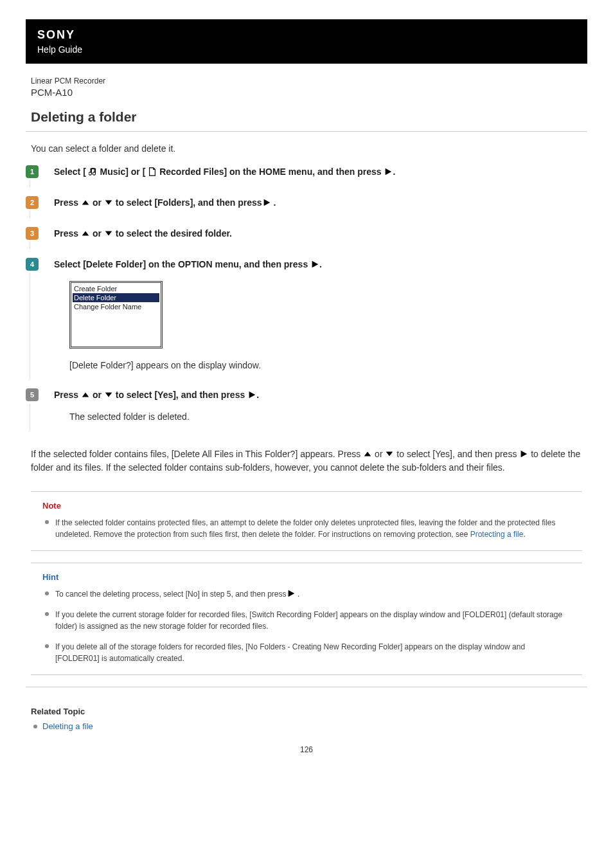  Describe the element at coordinates (309, 93) in the screenshot. I see `product-model: PCM-A10` at that location.